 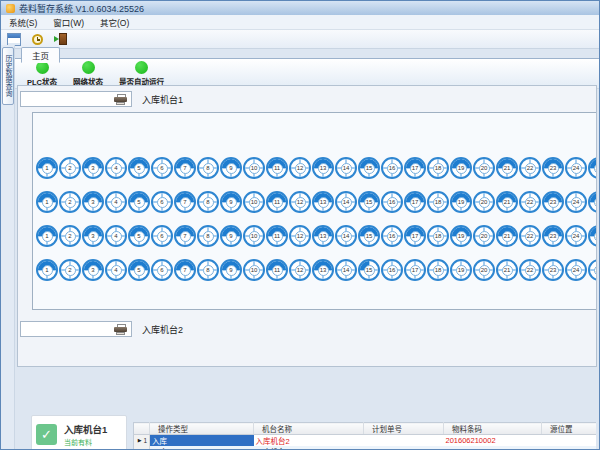 I want to click on col-machine-name: 机台名称, so click(x=309, y=429).